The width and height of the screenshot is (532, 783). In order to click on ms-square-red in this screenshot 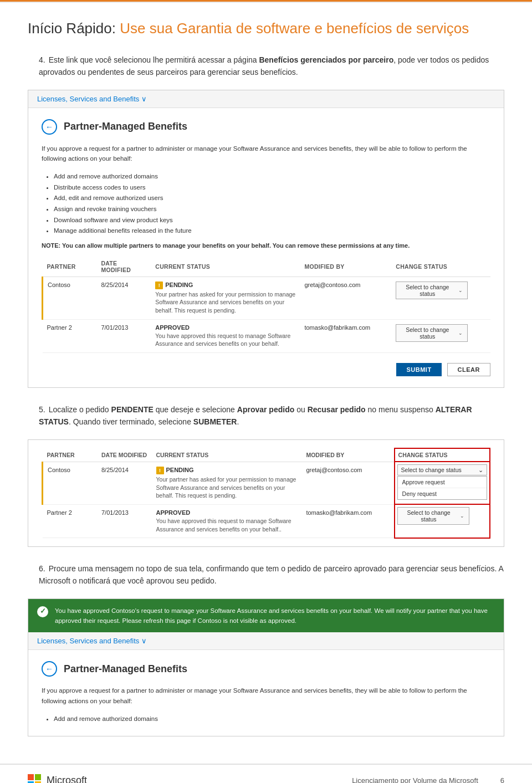, I will do `click(31, 777)`.